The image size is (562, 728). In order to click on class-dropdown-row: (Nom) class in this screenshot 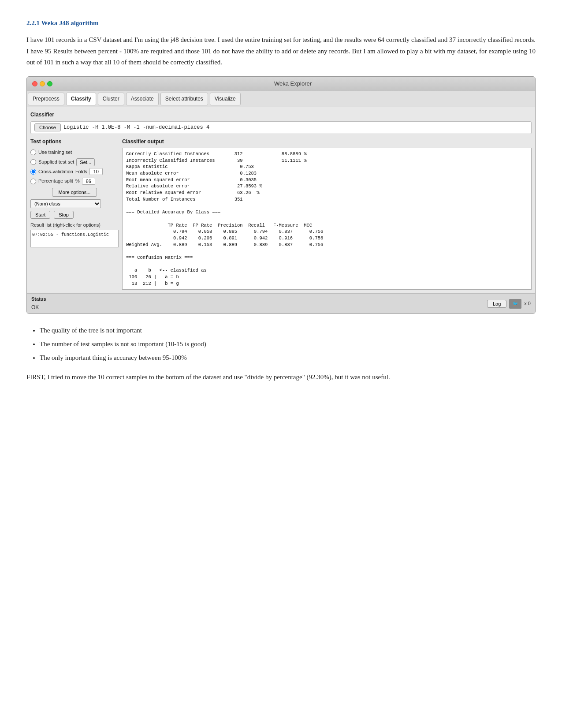, I will do `click(74, 204)`.